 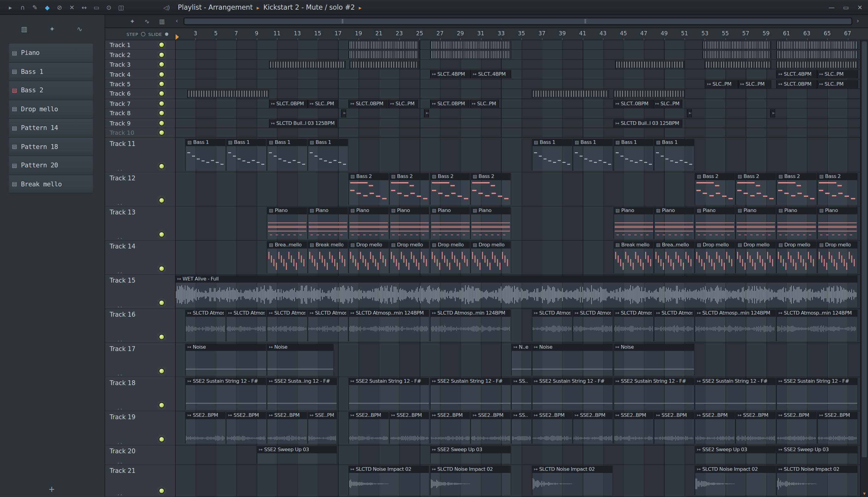 What do you see at coordinates (516, 291) in the screenshot?
I see `clip: ↦WET Alive - Full` at bounding box center [516, 291].